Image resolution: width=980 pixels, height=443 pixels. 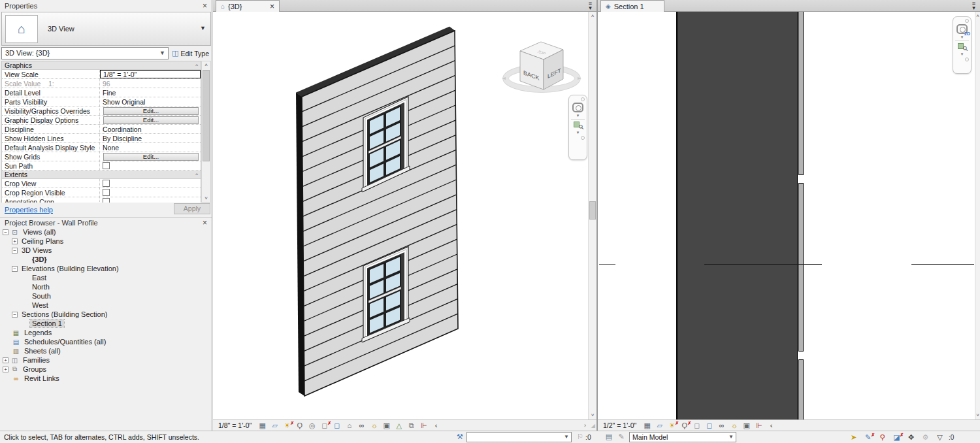 What do you see at coordinates (362, 425) in the screenshot?
I see `temporary-hide-isolate-icon: ∞` at bounding box center [362, 425].